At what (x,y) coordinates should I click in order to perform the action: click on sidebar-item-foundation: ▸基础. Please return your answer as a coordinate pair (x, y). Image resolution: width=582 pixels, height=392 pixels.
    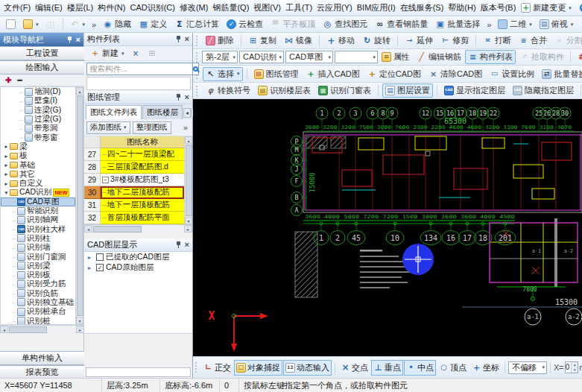
    Looking at the image, I should click on (38, 165).